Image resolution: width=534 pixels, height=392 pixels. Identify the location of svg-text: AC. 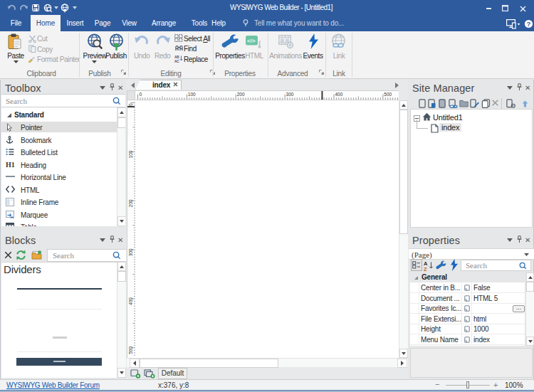
(177, 61).